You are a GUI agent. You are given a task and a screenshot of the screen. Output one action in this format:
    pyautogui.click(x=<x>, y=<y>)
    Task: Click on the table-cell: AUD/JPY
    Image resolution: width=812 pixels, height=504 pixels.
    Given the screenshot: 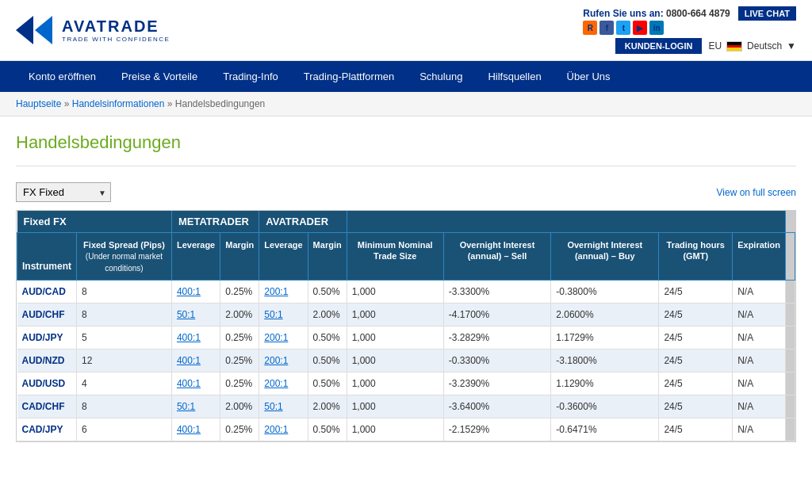 What is the action you would take?
    pyautogui.click(x=48, y=338)
    